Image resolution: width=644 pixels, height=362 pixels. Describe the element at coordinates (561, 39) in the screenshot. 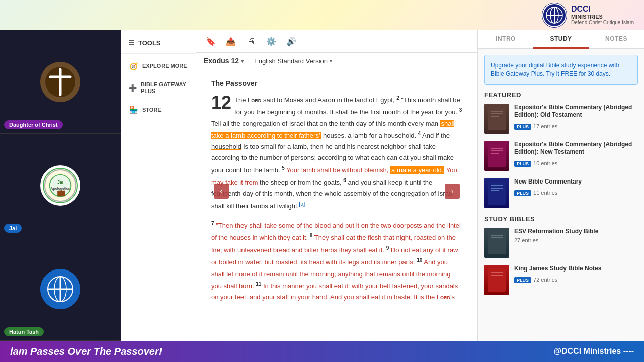

I see `commentary-tabs: INTRO STUDY NOTES` at that location.